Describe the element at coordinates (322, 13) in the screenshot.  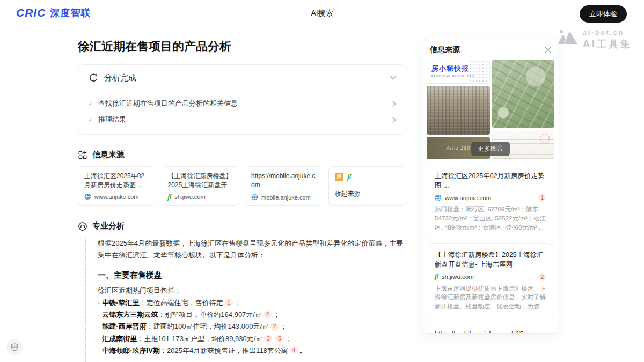
I see `nav-title: AI搜索` at that location.